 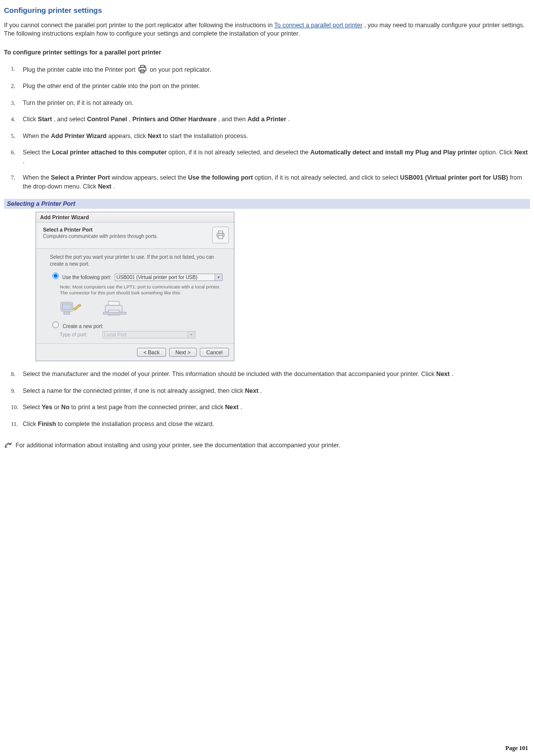 What do you see at coordinates (45, 119) in the screenshot?
I see `ui-term: Start` at bounding box center [45, 119].